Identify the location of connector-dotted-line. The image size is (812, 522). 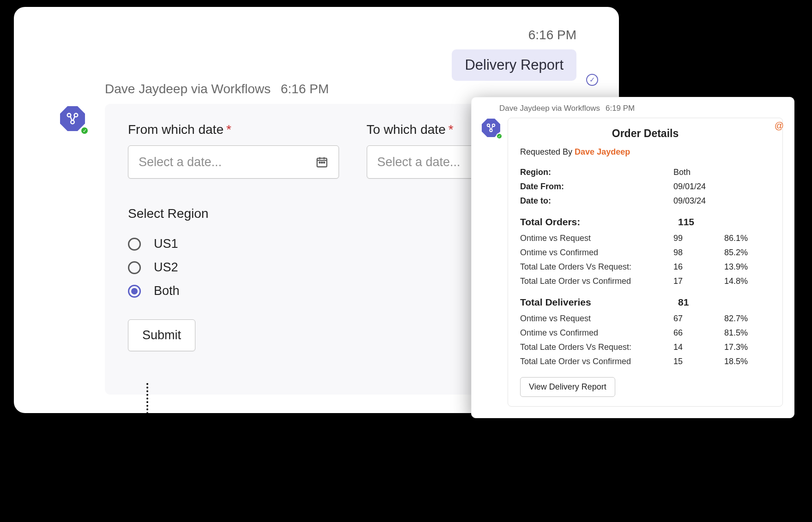
(147, 413).